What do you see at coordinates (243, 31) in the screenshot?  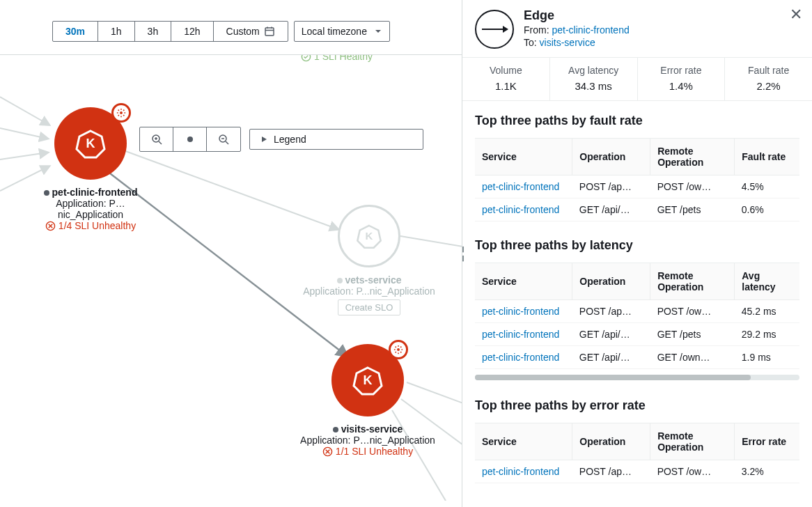 I see `custom-range-label: Custom` at bounding box center [243, 31].